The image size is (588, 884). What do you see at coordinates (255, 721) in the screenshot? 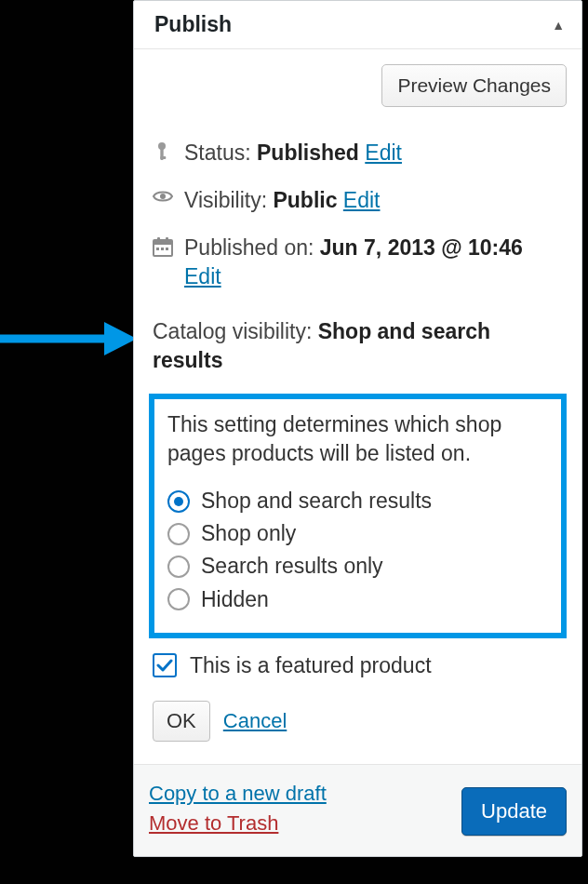
I see `cancel-link: Cancel` at bounding box center [255, 721].